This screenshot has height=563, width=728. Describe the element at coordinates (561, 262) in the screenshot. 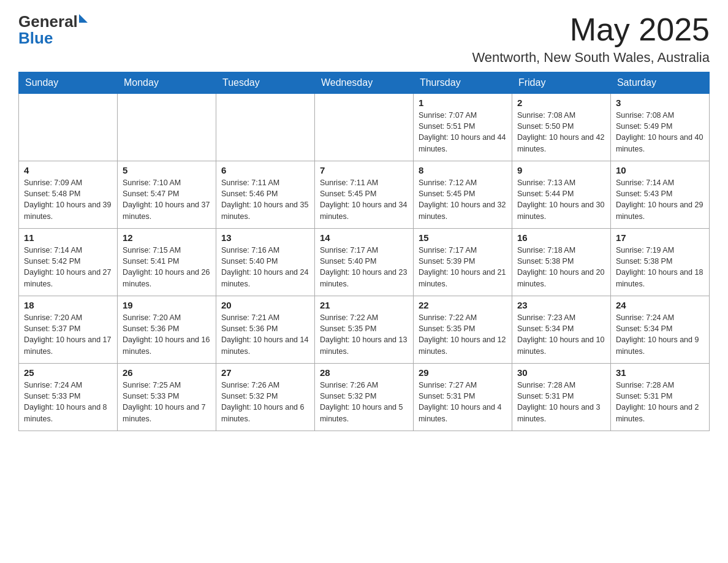

I see `calendar-cell: 16Sunrise: 7:18 AM Sunset: 5:38 PM Dayli…` at that location.